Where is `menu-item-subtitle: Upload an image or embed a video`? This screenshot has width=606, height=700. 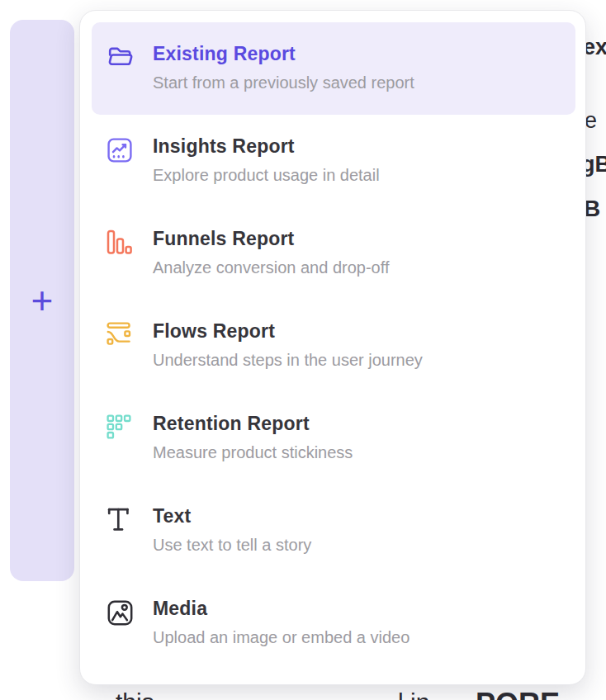 menu-item-subtitle: Upload an image or embed a video is located at coordinates (281, 637).